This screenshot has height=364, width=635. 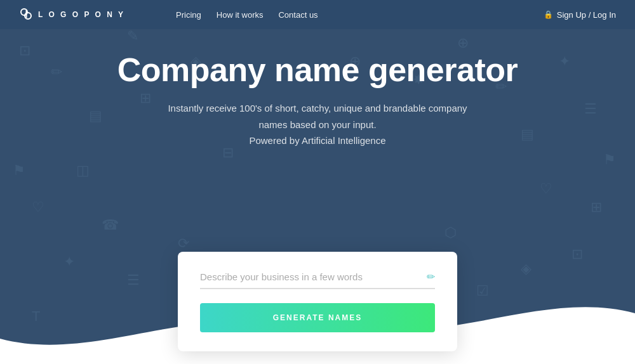 I want to click on header: L O G O P O N Y Pricing How it works Con…, so click(x=318, y=15).